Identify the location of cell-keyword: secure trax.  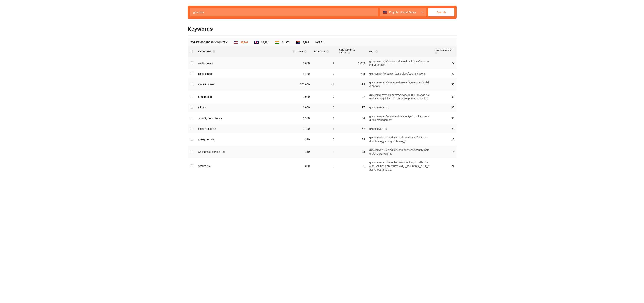
(244, 166).